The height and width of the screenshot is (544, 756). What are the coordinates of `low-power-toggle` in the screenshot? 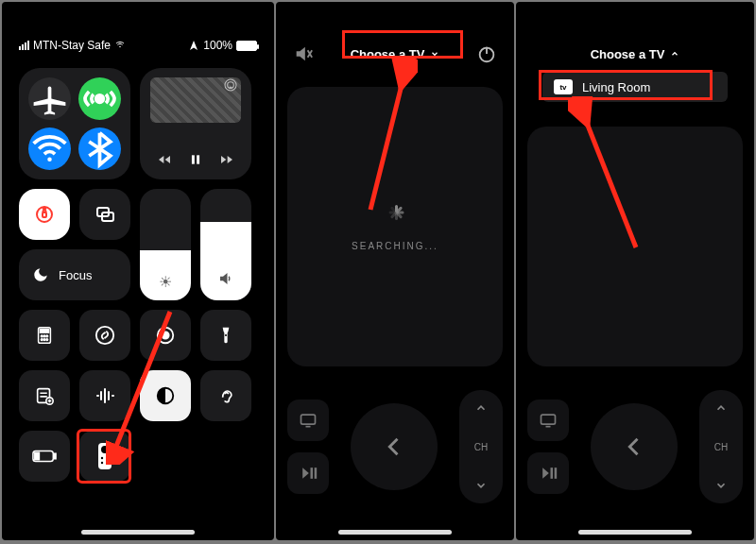 It's located at (44, 456).